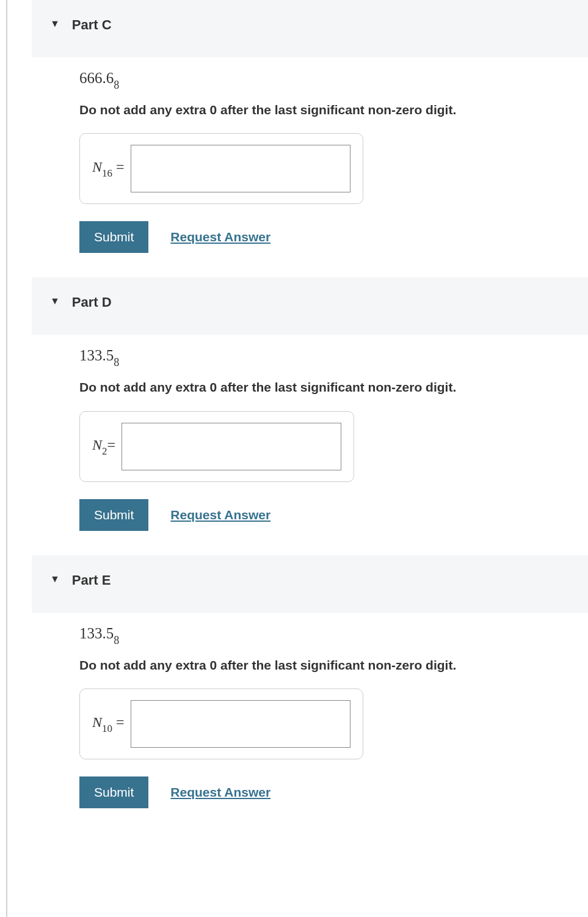 Image resolution: width=588 pixels, height=917 pixels. What do you see at coordinates (221, 169) in the screenshot?
I see `answer-box: N16 =` at bounding box center [221, 169].